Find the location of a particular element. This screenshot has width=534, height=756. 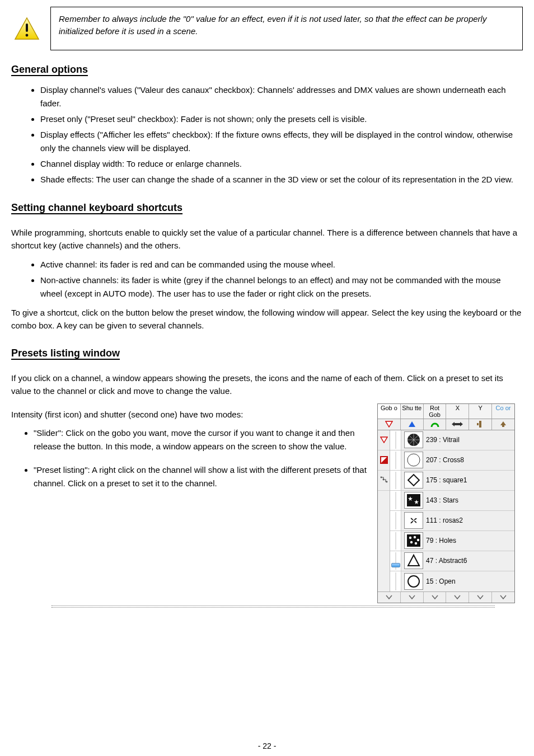

paragraph: While programming, shortcuts enable to q… is located at coordinates (267, 240).